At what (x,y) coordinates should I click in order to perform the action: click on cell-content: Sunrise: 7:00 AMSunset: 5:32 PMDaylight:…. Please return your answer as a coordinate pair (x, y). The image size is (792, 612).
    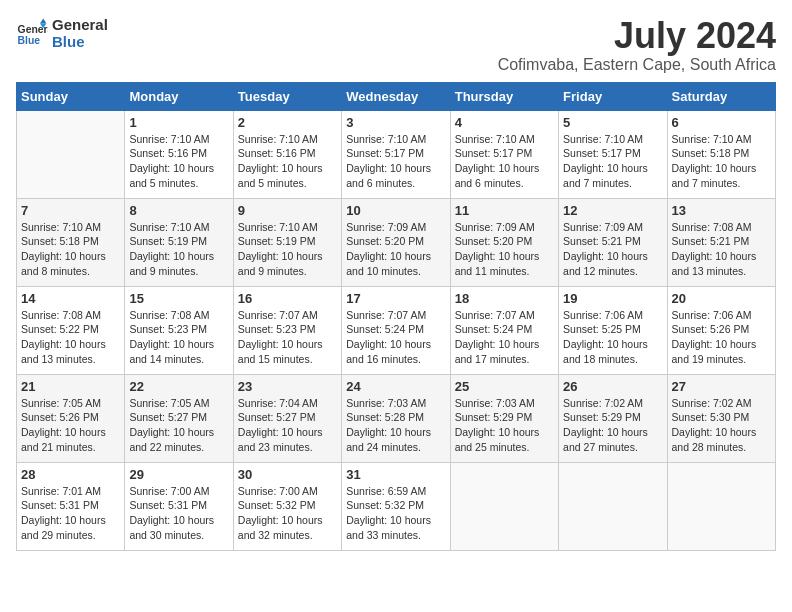
    Looking at the image, I should click on (288, 514).